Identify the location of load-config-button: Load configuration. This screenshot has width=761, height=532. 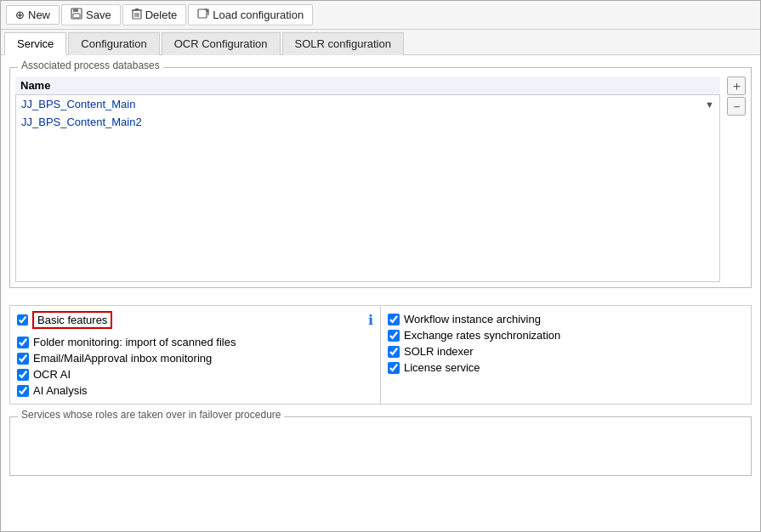
(250, 15).